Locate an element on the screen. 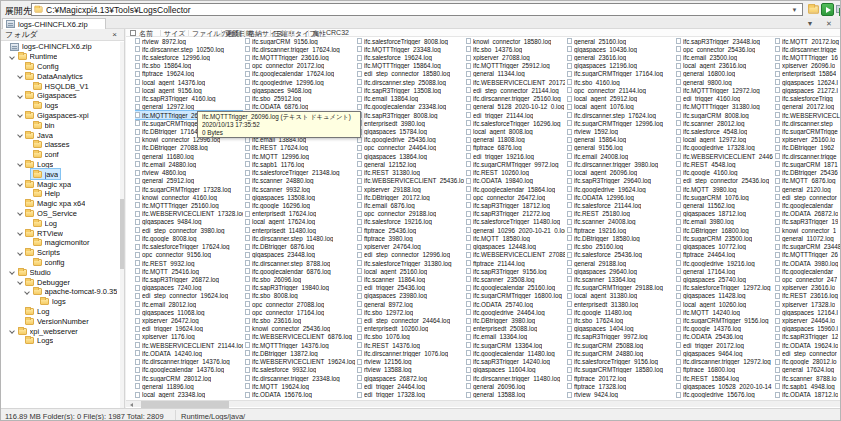 This screenshot has width=841, height=421. file-item: ifc.sapR3Trigger_13508.log is located at coordinates (410, 90).